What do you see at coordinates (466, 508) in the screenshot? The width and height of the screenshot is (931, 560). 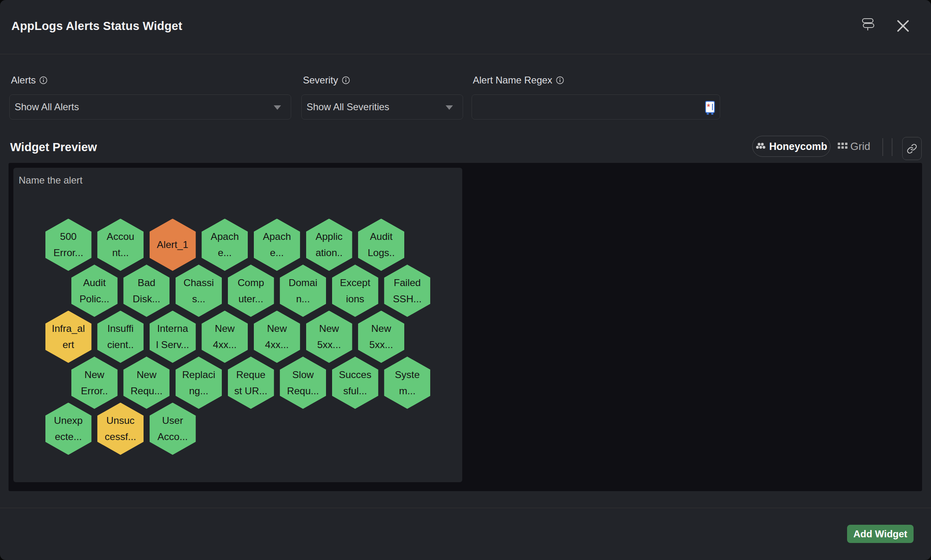 I see `footer-divider` at bounding box center [466, 508].